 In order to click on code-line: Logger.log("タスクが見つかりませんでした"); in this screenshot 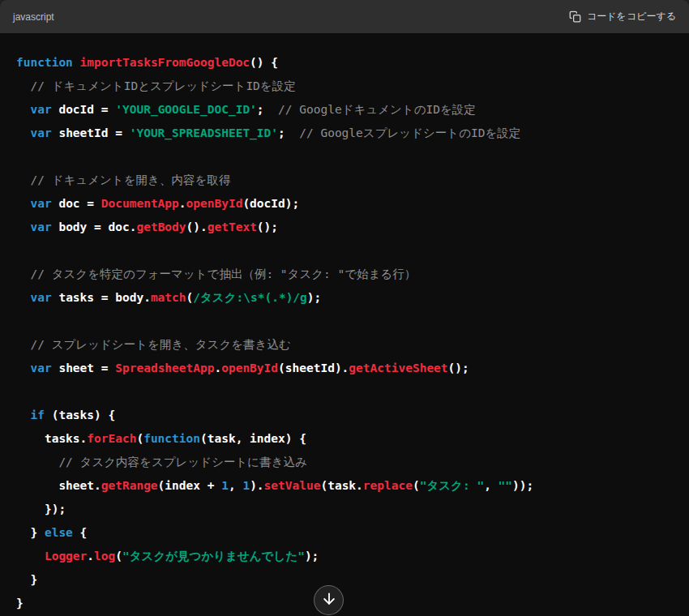, I will do `click(344, 556)`.